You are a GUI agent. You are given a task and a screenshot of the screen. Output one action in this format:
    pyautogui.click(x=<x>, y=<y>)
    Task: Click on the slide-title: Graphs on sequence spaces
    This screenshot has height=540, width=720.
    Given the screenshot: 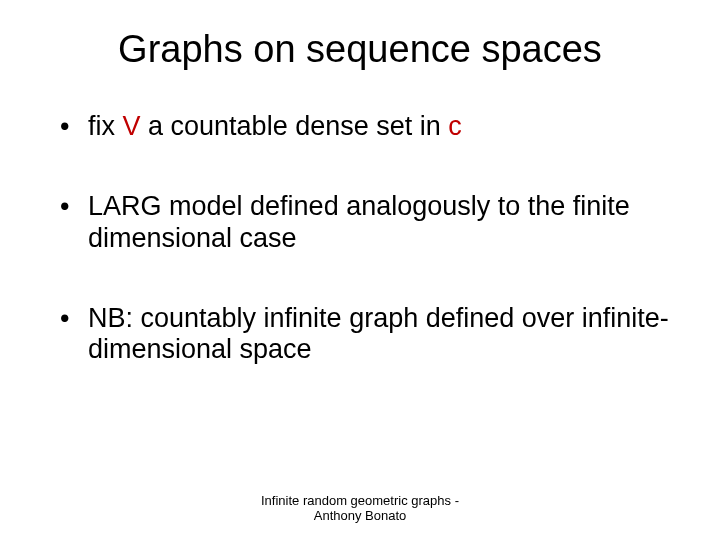 What is the action you would take?
    pyautogui.click(x=360, y=50)
    